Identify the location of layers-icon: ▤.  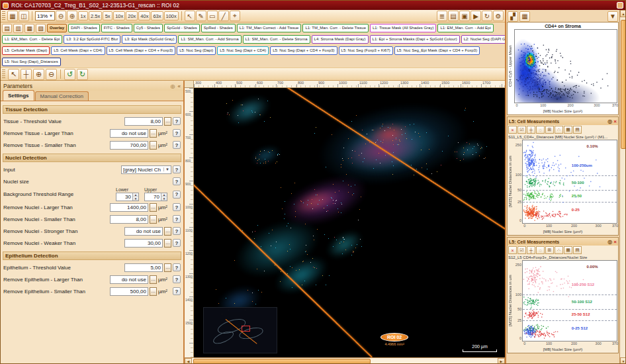
(453, 16).